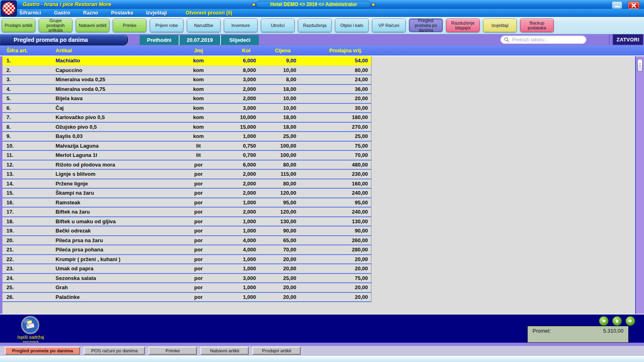 The height and width of the screenshot is (362, 644). I want to click on taskbar-tab-pos-ra-uni-po-danima: POS računi po danima, so click(114, 351).